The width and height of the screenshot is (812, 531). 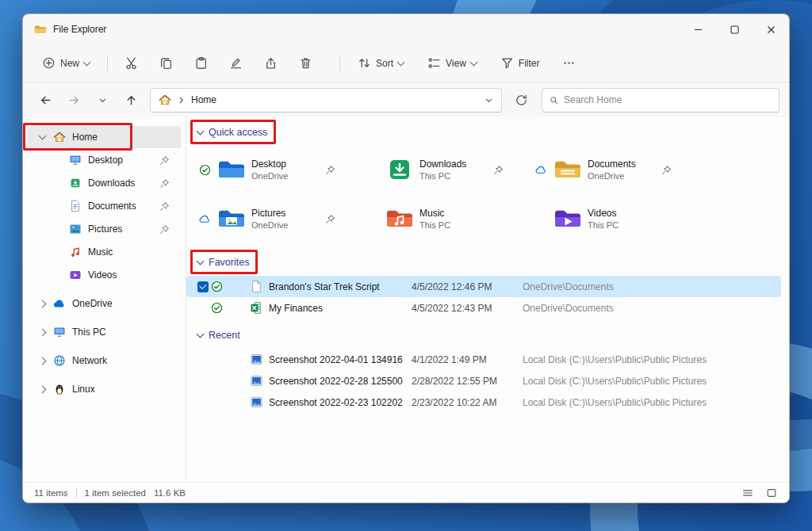 What do you see at coordinates (484, 308) in the screenshot?
I see `file-row-my-finances: My Finances 4/5/2022 12:43 PM OneDrive\D…` at bounding box center [484, 308].